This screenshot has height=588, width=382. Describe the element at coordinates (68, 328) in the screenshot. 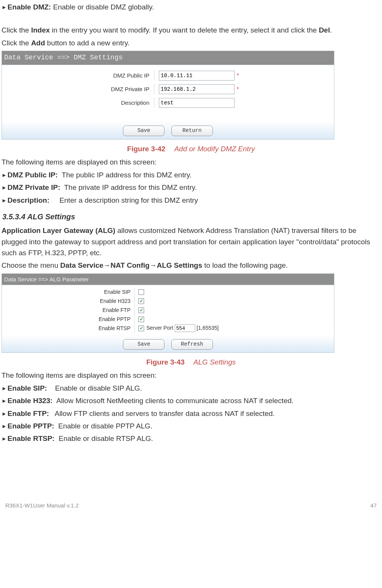

I see `label-enable-rtsp: Enable RTSP` at that location.